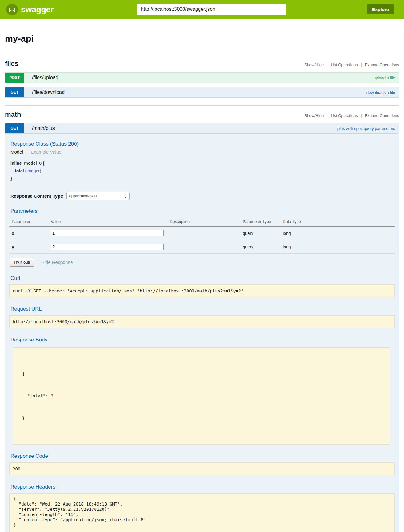  What do you see at coordinates (203, 179) in the screenshot?
I see `model-closing-brace: }` at bounding box center [203, 179].